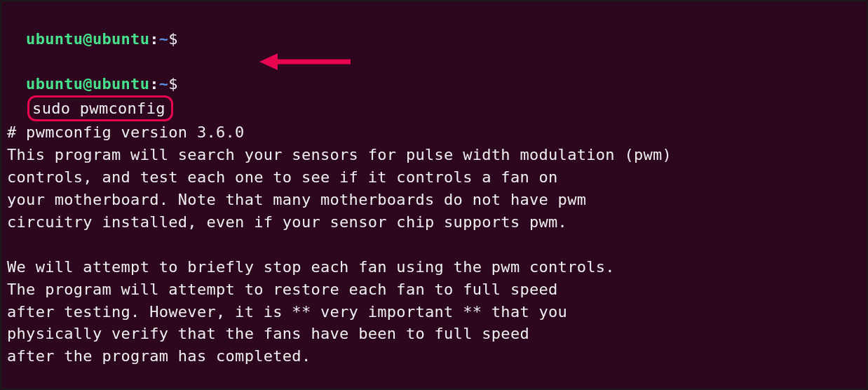 The width and height of the screenshot is (868, 390). I want to click on output-version: # pwmconfig version 3.6.0, so click(434, 133).